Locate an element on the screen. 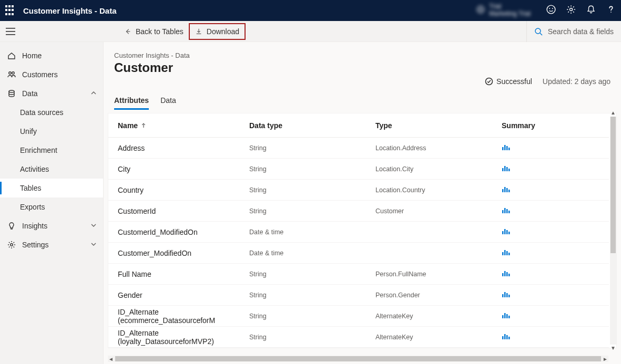  insights-icon is located at coordinates (12, 226).